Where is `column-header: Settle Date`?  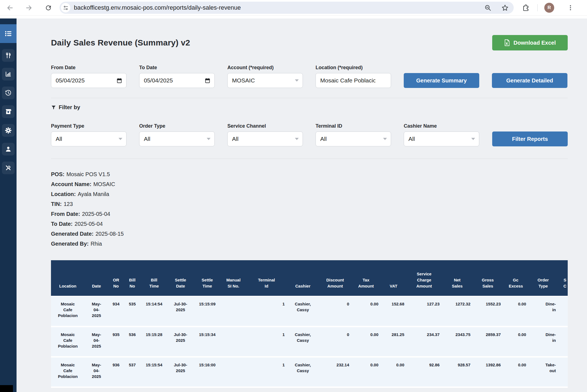 column-header: Settle Date is located at coordinates (181, 278).